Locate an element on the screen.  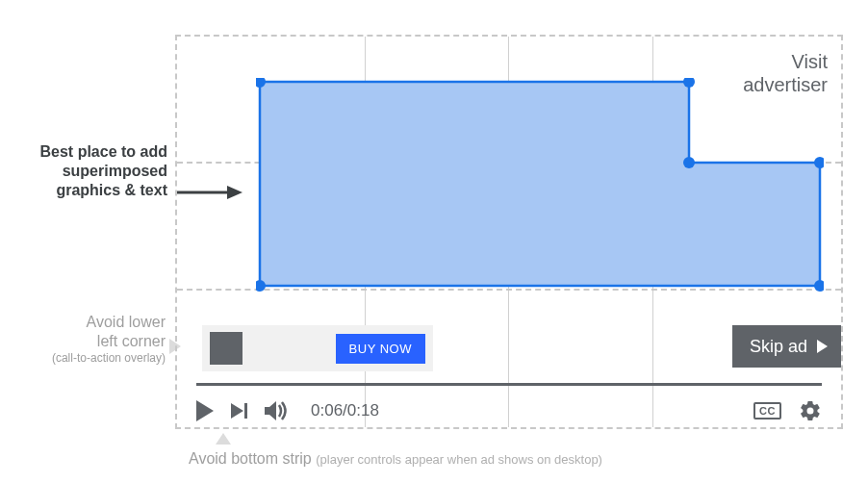
label-avoid-bottom-sub: (player controls appear when ad shows on… is located at coordinates (459, 460).